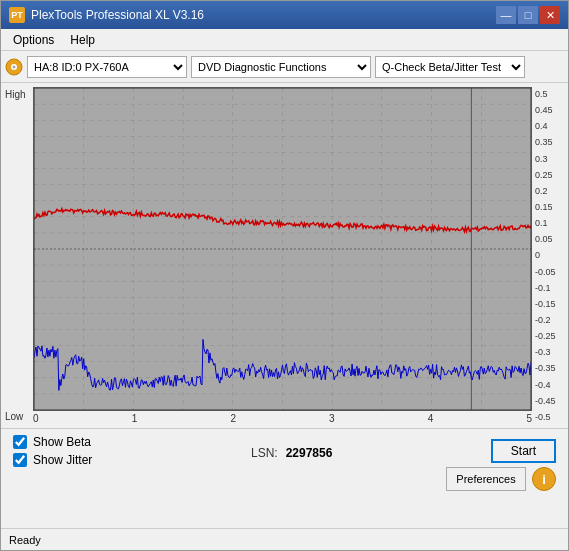 This screenshot has width=569, height=551. I want to click on x-label-3: 3, so click(332, 418).